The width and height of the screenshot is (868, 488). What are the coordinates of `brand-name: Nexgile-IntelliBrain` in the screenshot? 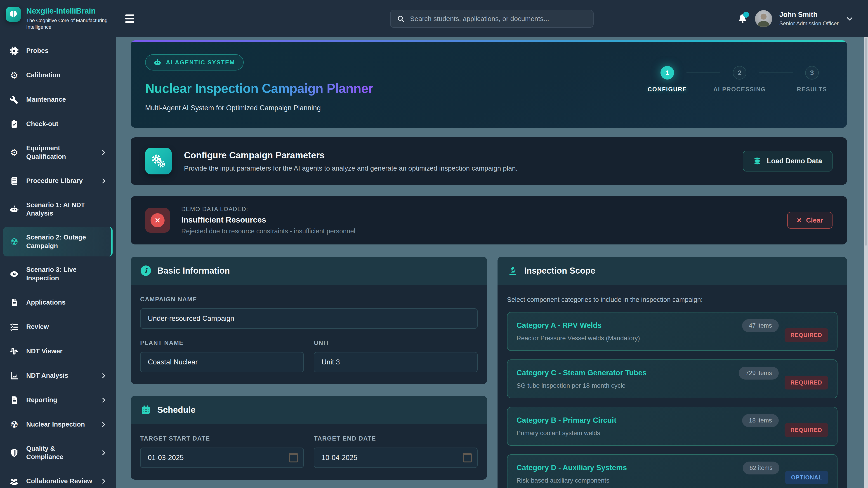 It's located at (68, 11).